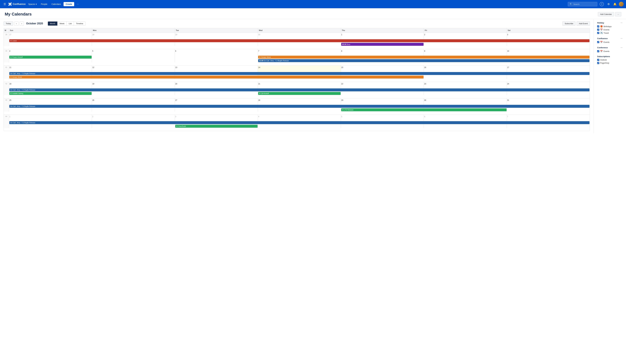 This screenshot has width=626, height=364. I want to click on sidebar-section-subscriptions: Subscriptions Outlook PagerDuty, so click(610, 60).